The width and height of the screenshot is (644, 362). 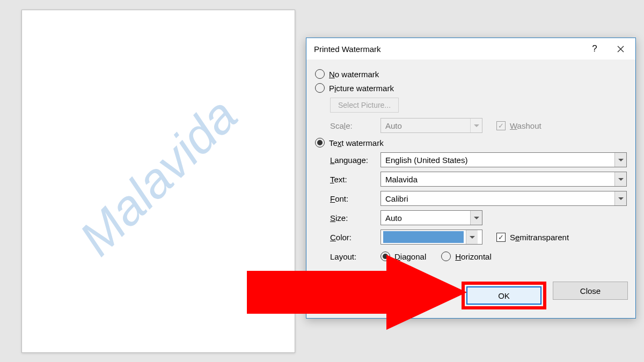 I want to click on radio-label: No watermark, so click(x=354, y=74).